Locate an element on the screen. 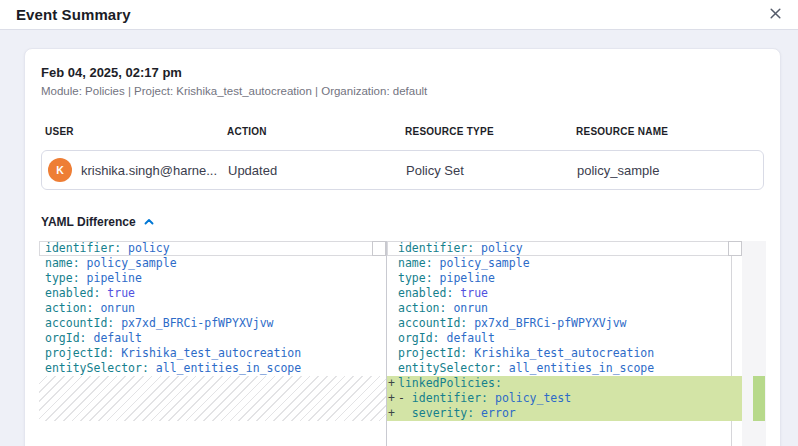  overview-ruler is located at coordinates (754, 344).